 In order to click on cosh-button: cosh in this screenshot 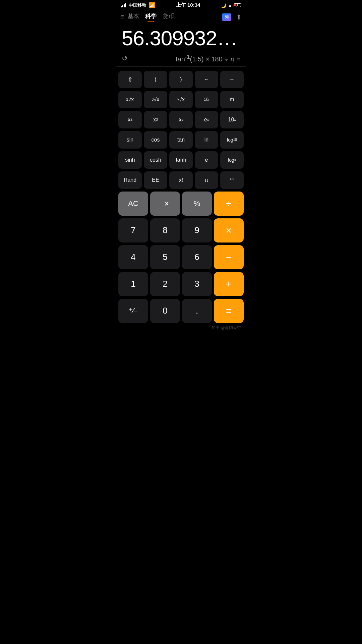, I will do `click(156, 160)`.